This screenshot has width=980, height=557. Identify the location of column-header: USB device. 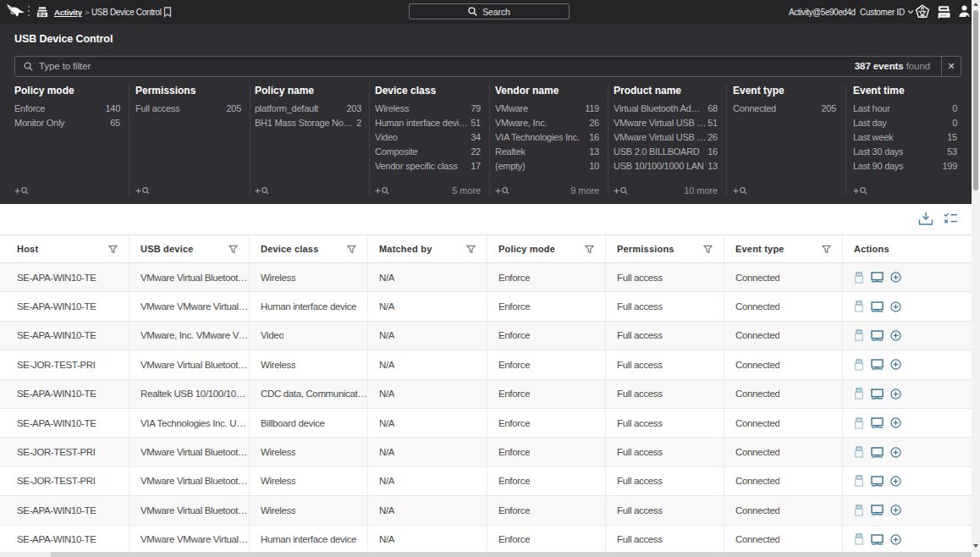
(190, 249).